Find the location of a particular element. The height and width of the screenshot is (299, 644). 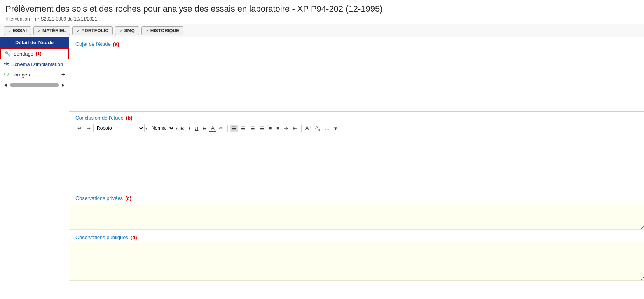

conclusion-label: Conclusion de l'étude (b) is located at coordinates (357, 118).